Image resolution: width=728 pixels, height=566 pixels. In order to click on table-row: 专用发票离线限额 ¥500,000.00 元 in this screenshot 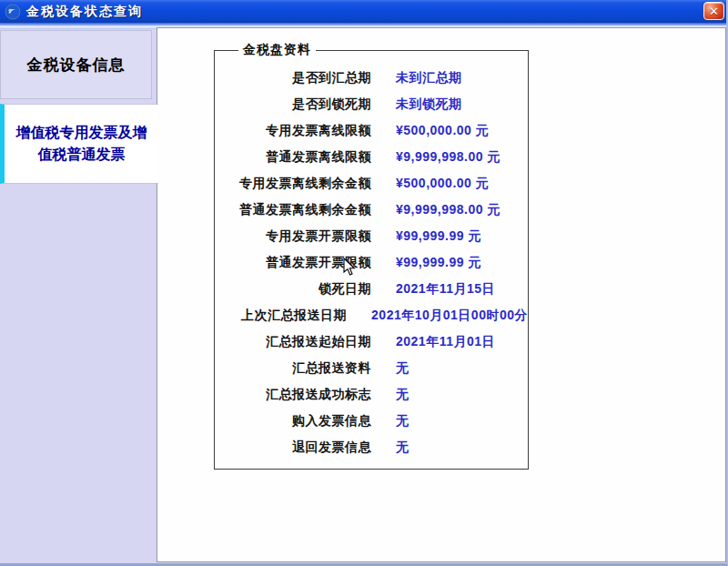, I will do `click(371, 131)`.